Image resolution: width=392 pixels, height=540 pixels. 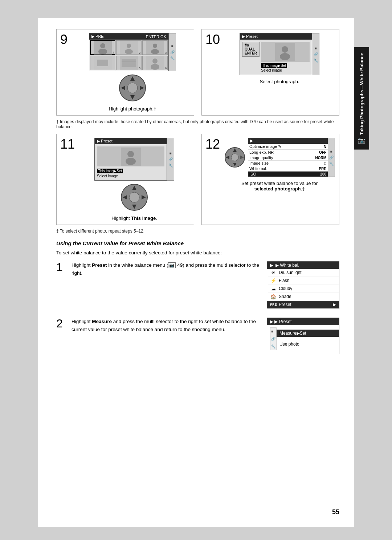 What do you see at coordinates (274, 65) in the screenshot?
I see `step-10-this-image: This imag▶Set` at bounding box center [274, 65].